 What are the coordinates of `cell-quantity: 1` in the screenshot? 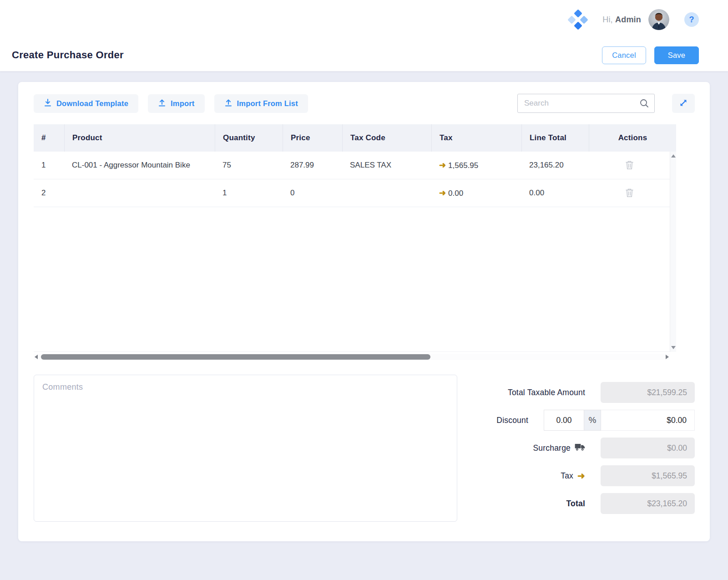 It's located at (248, 193).